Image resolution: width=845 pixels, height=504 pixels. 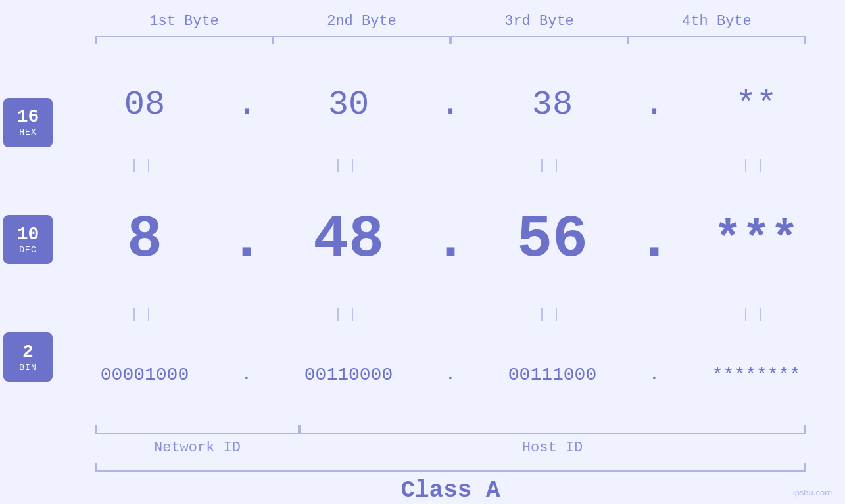 I want to click on class-label-container: Class A, so click(x=450, y=490).